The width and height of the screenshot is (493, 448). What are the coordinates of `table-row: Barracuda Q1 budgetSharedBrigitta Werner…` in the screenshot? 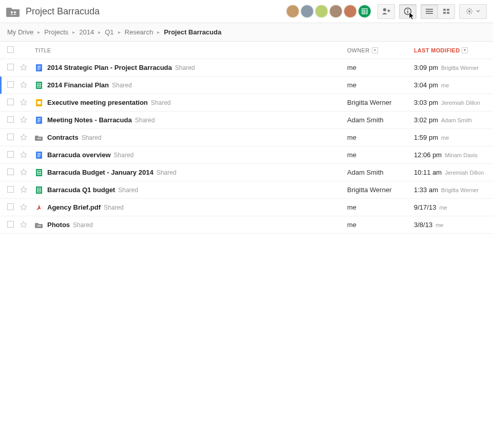 It's located at (246, 190).